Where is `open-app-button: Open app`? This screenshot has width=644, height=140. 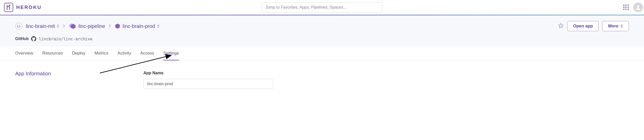 open-app-button: Open app is located at coordinates (583, 26).